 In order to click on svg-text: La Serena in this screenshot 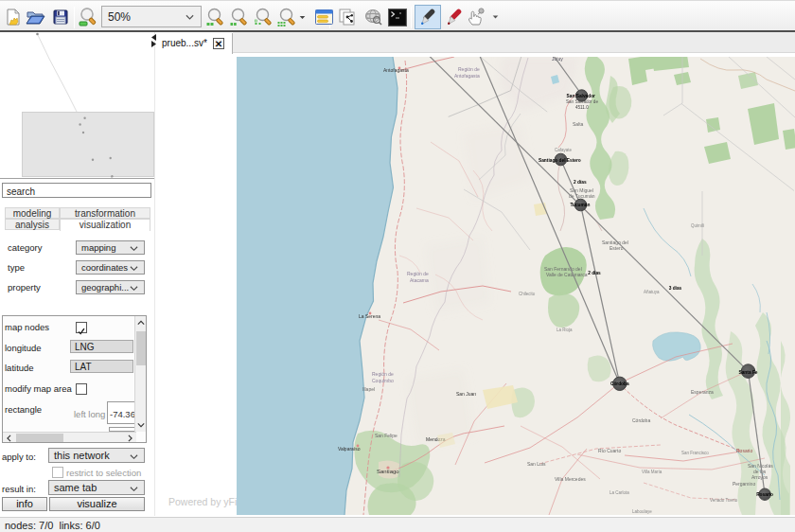, I will do `click(369, 316)`.